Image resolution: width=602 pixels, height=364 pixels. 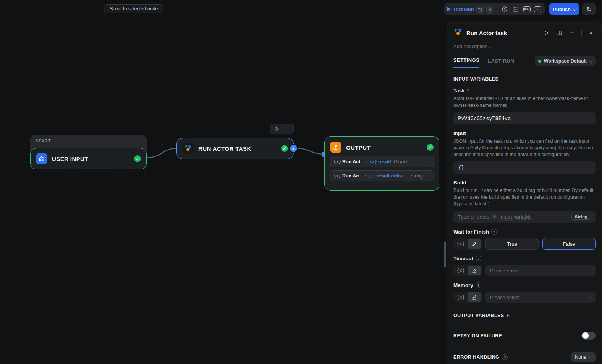 What do you see at coordinates (497, 9) in the screenshot?
I see `toolbar-divider` at bounding box center [497, 9].